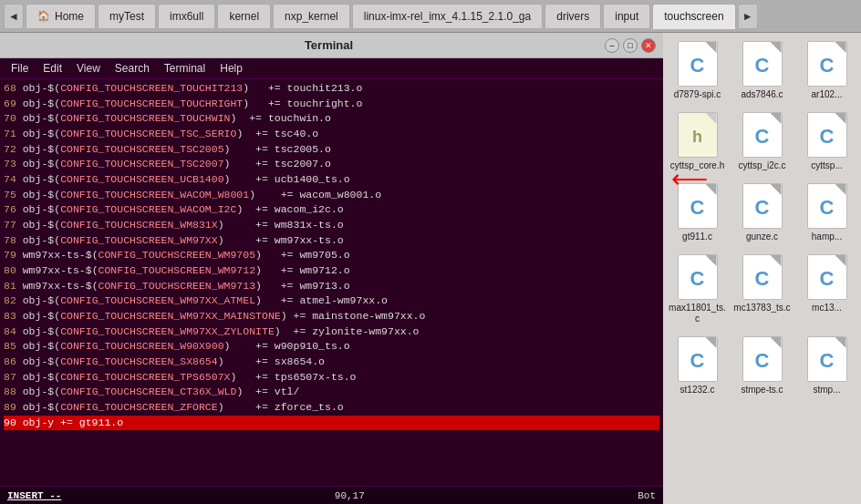  Describe the element at coordinates (630, 46) in the screenshot. I see `terminal-maximize-button: □` at that location.